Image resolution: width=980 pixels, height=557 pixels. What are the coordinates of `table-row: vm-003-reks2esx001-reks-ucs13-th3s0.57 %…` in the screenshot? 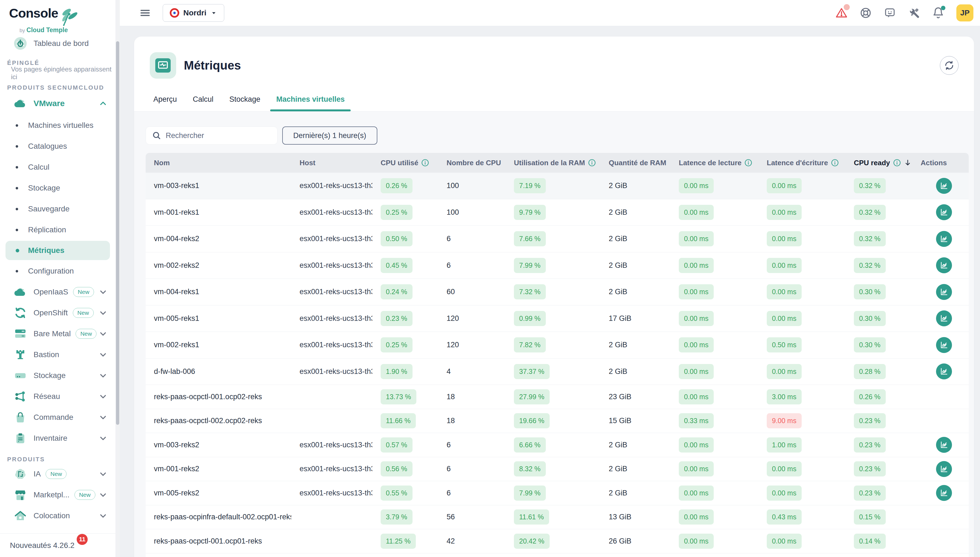 It's located at (557, 445).